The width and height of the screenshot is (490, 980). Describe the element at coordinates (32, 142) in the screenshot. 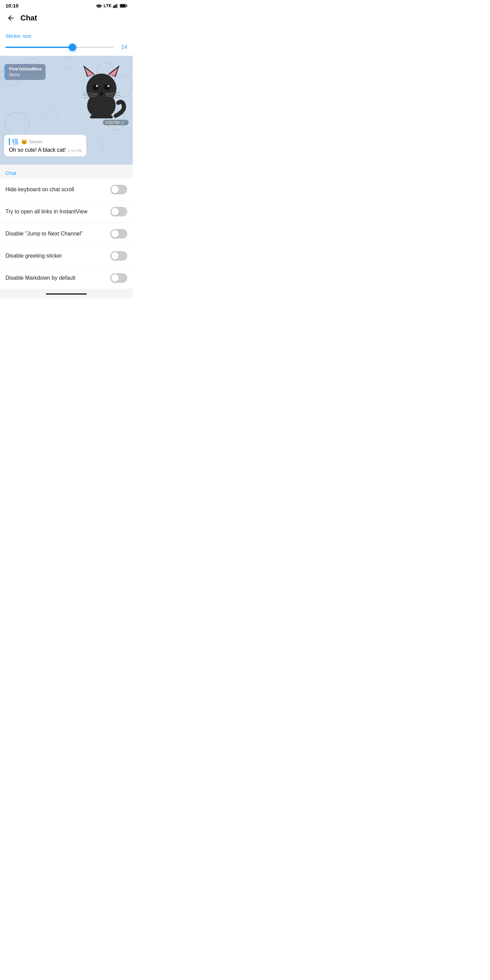

I see `quote-sticker-label: 🐱 Sticker` at that location.